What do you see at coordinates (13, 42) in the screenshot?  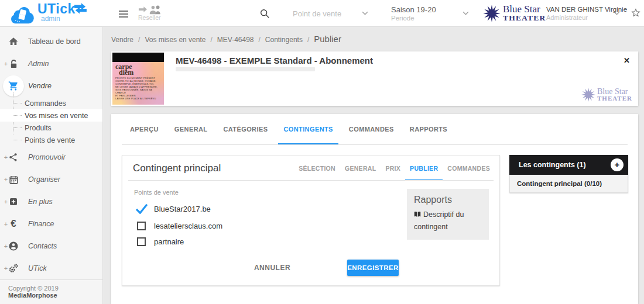 I see `home-icon` at bounding box center [13, 42].